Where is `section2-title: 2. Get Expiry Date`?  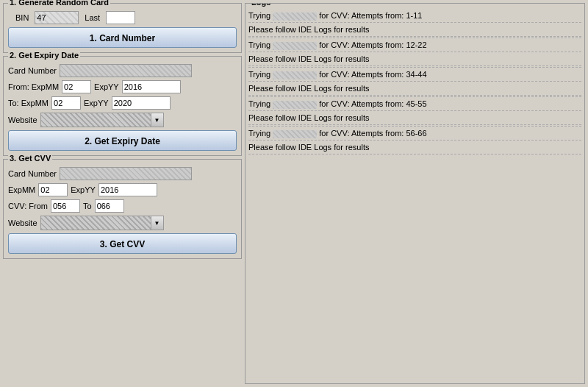 section2-title: 2. Get Expiry Date is located at coordinates (44, 55).